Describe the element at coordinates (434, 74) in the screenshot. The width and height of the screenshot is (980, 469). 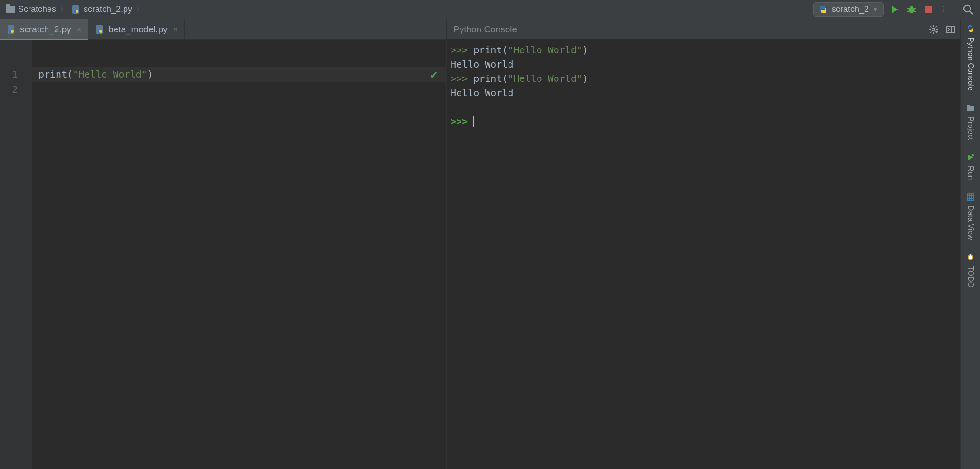
I see `inspection-ok-icon: ✔` at that location.